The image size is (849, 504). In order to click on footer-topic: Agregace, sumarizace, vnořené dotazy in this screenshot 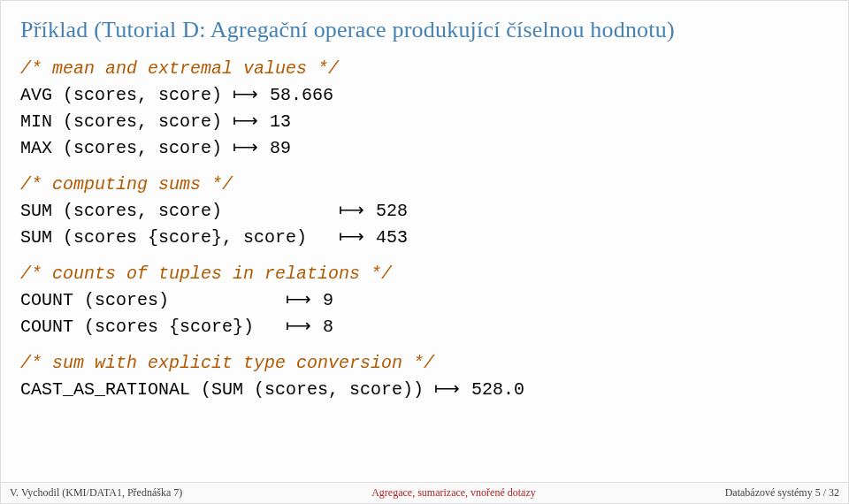, I will do `click(453, 493)`.